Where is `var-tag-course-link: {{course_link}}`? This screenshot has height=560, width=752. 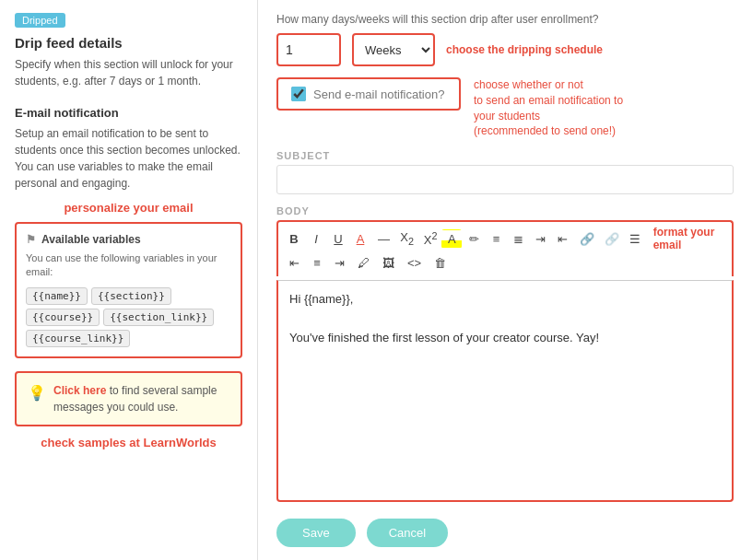 var-tag-course-link: {{course_link}} is located at coordinates (77, 339).